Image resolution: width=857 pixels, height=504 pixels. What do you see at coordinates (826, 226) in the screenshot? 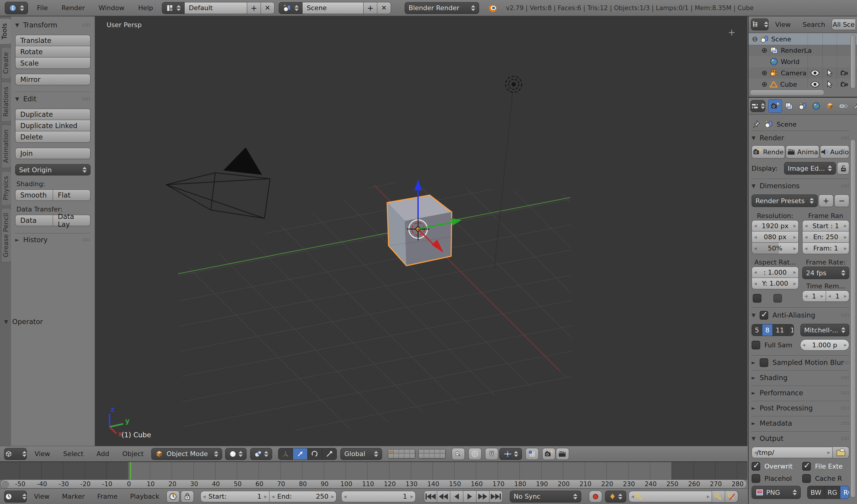
I see `frame-start-field: Start : 1` at bounding box center [826, 226].